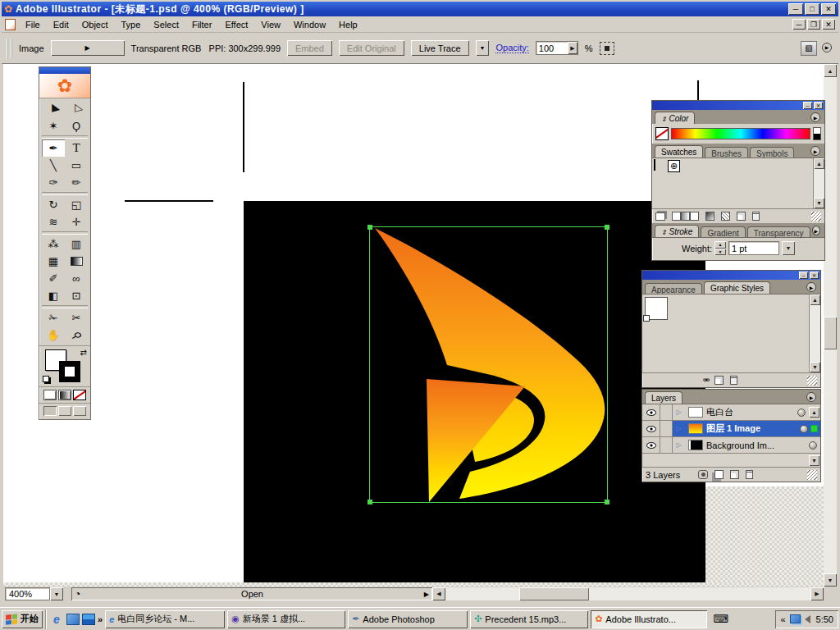 This screenshot has height=630, width=840. Describe the element at coordinates (732, 413) in the screenshot. I see `layer-row: ▷ 电白台 ▲` at that location.